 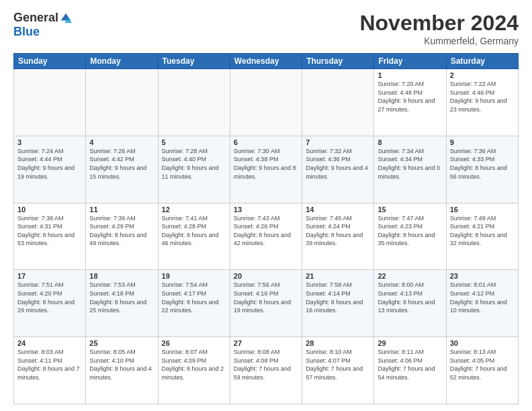 I want to click on day-info: Sunrise: 7:43 AMSunset: 4:26 PMDaylight:…, so click(x=266, y=231).